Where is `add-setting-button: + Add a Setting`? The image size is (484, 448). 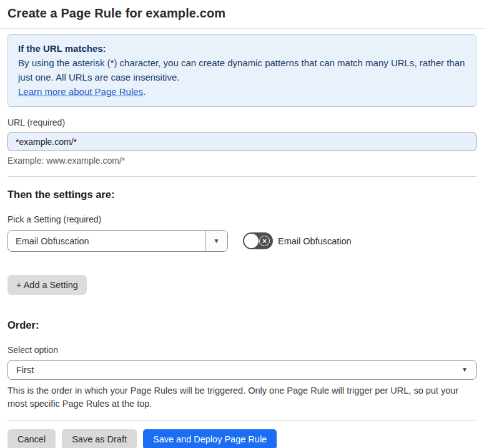
add-setting-button: + Add a Setting is located at coordinates (47, 285).